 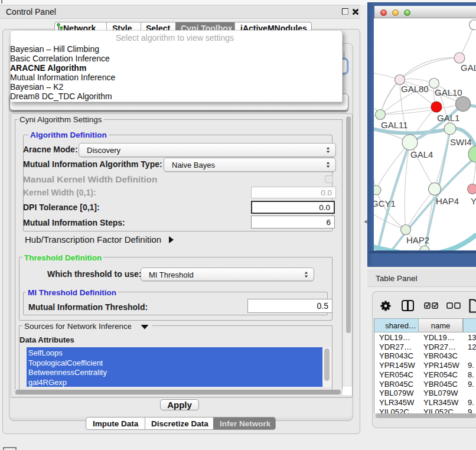 I want to click on svg-text: GAL10, so click(x=449, y=92).